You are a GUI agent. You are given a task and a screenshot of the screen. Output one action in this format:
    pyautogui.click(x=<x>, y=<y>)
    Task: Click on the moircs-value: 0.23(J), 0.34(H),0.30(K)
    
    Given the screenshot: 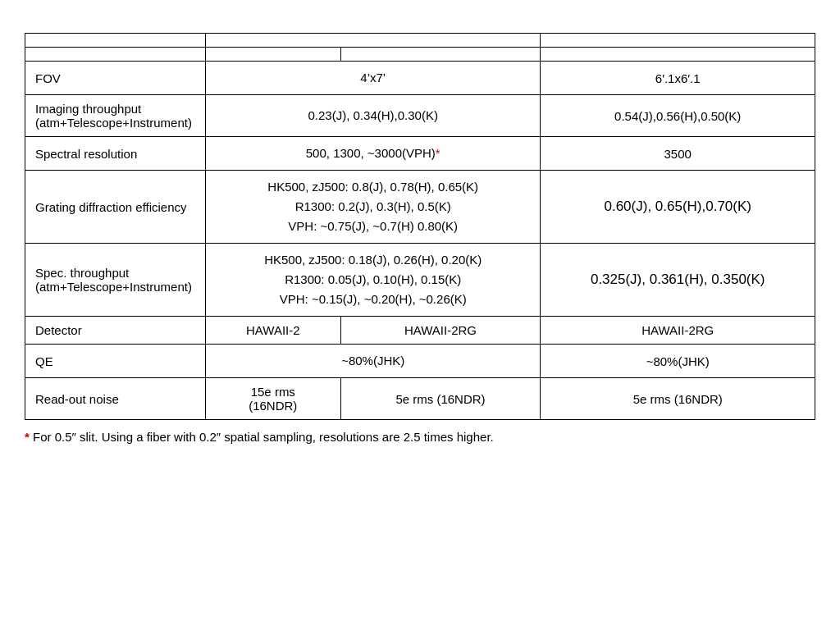 What is the action you would take?
    pyautogui.click(x=373, y=116)
    